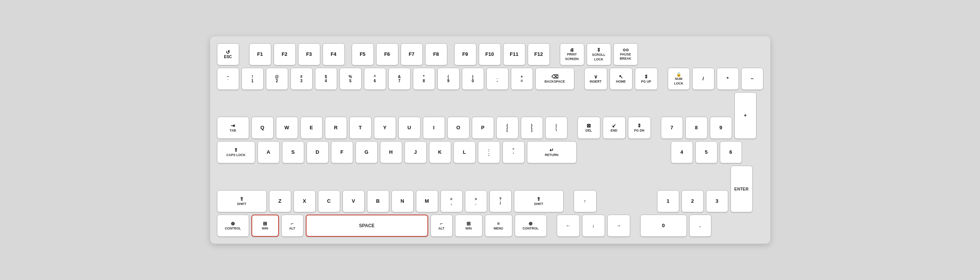 This screenshot has width=980, height=280. I want to click on key-semicolon: : ;, so click(489, 152).